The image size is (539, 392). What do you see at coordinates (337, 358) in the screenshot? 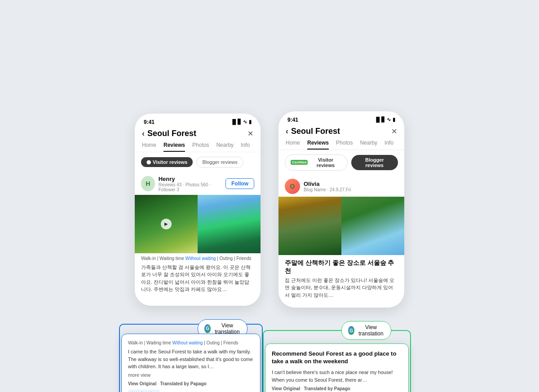
I see `popup-title-2: Recommend Seoul Forest as a good place t…` at bounding box center [337, 358].